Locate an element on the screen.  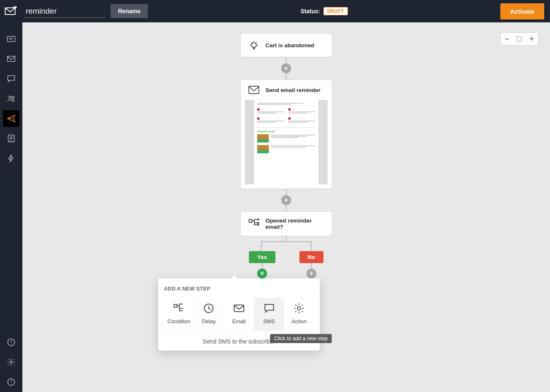
step-option-label: Action is located at coordinates (299, 322).